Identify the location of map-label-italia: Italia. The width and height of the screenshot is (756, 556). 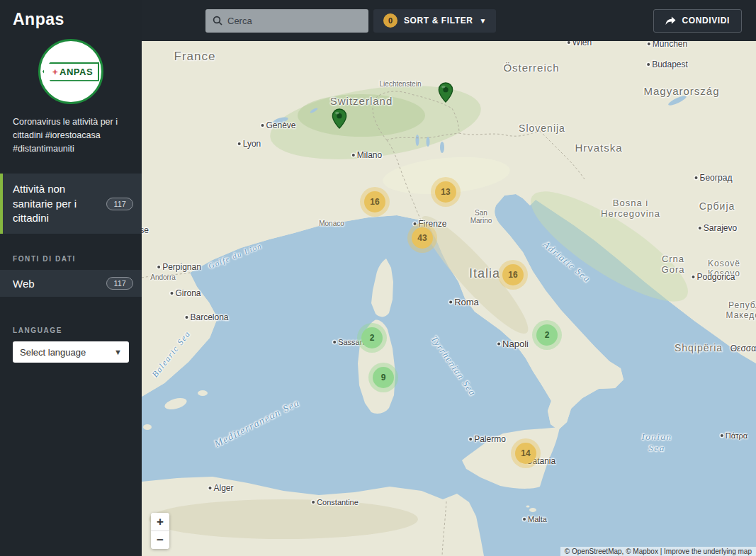
(485, 273).